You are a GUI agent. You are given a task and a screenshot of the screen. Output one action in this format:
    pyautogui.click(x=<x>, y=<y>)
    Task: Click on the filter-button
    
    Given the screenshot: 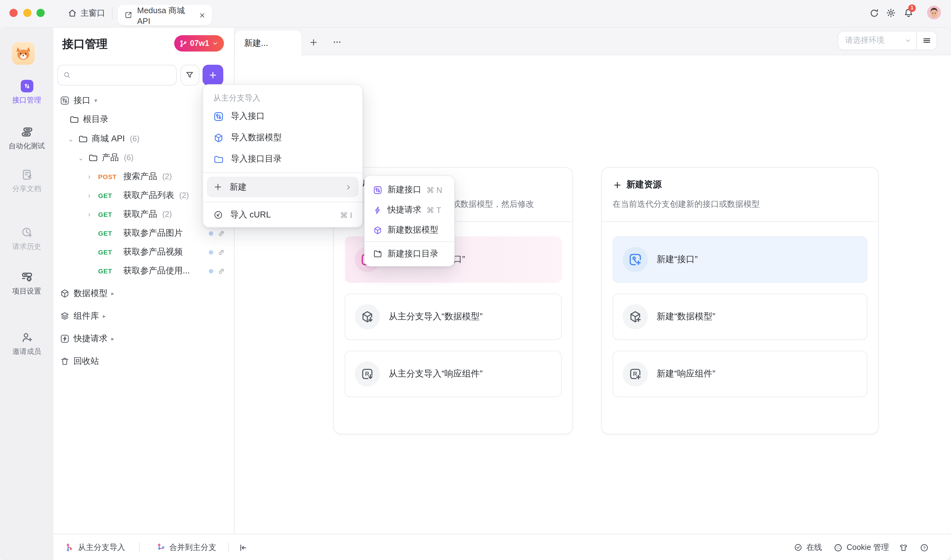 What is the action you would take?
    pyautogui.click(x=190, y=75)
    